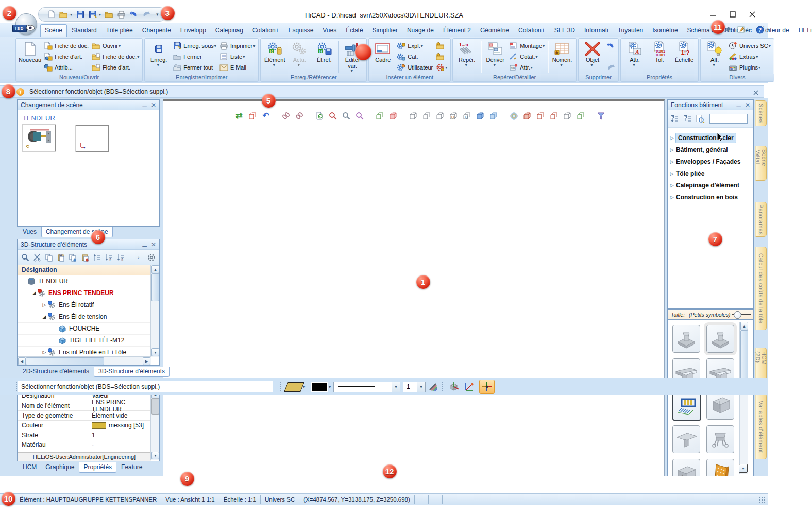 Image resolution: width=812 pixels, height=517 pixels. I want to click on property-row-couleur: Couleurmessing [53], so click(84, 425).